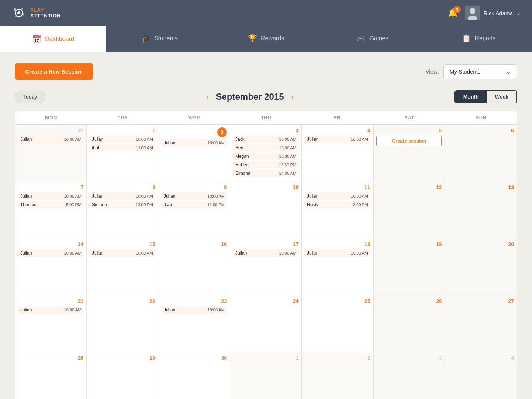 This screenshot has height=399, width=532. Describe the element at coordinates (51, 153) in the screenshot. I see `calendar-cell: 31Julian10:00 AM` at that location.